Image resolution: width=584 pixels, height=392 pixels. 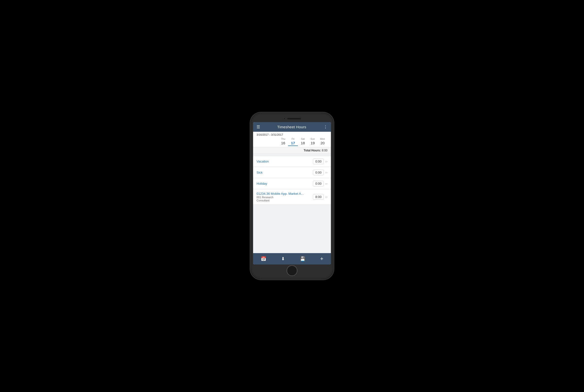 I want to click on entry-sublabel: 001 Research, so click(x=285, y=197).